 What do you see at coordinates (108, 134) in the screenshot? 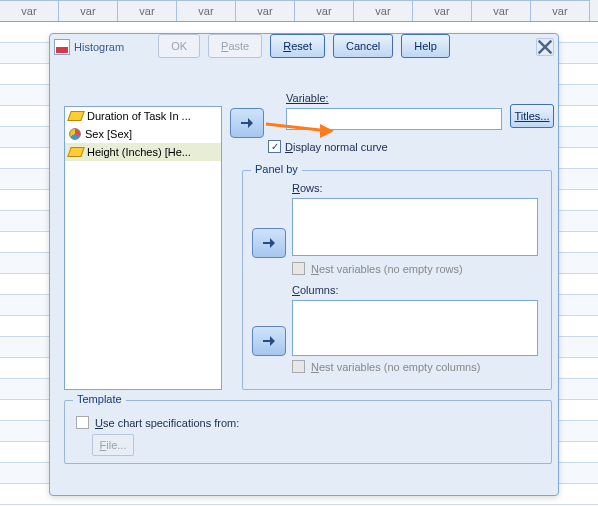
I see `list-item-label: Sex [Sex]` at bounding box center [108, 134].